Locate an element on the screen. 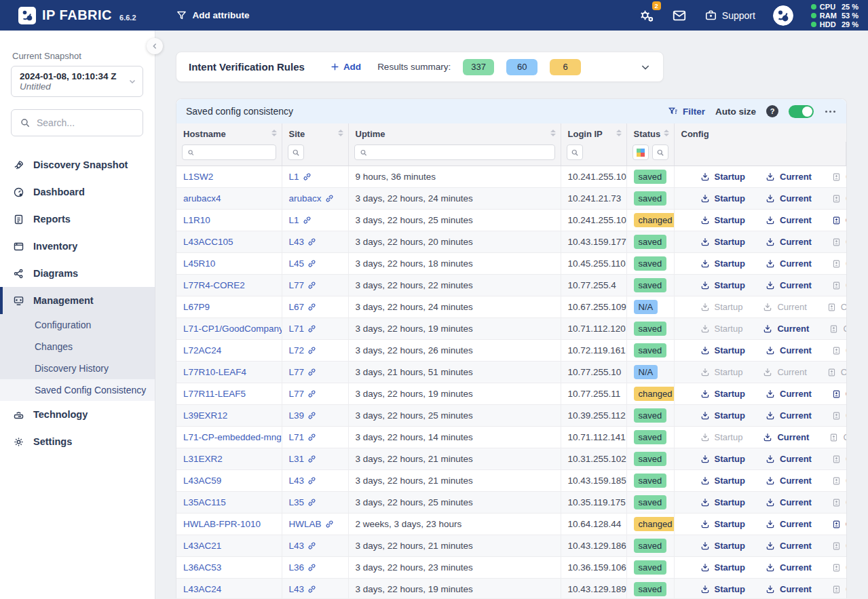 The width and height of the screenshot is (868, 599). hostname-link: L77R11-LEAF5 is located at coordinates (214, 393).